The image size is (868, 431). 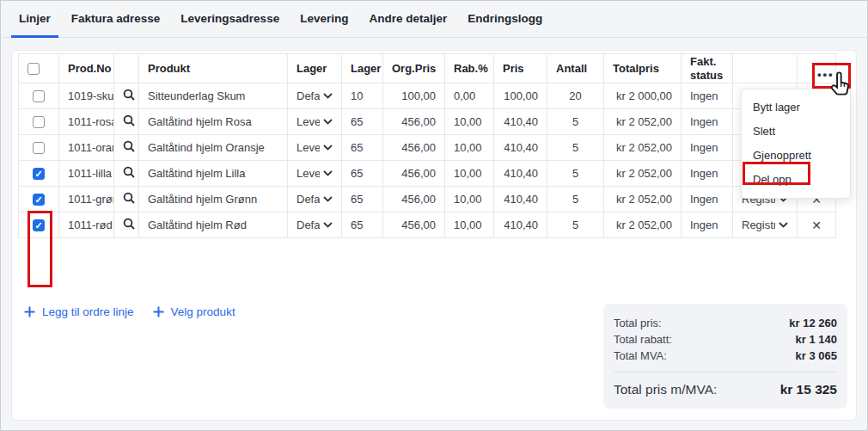 I want to click on prodno-cell: 1011-grønn, so click(x=87, y=200).